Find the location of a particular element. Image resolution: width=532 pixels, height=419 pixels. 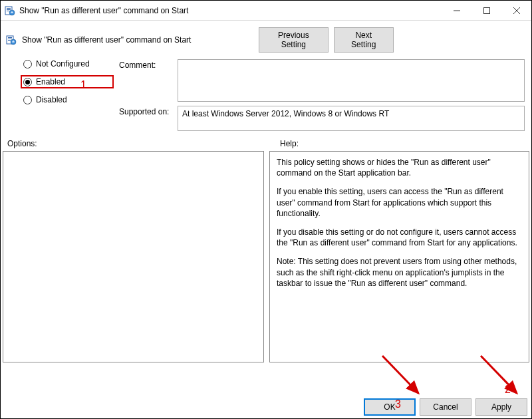

radio-label: Enabled is located at coordinates (51, 82).